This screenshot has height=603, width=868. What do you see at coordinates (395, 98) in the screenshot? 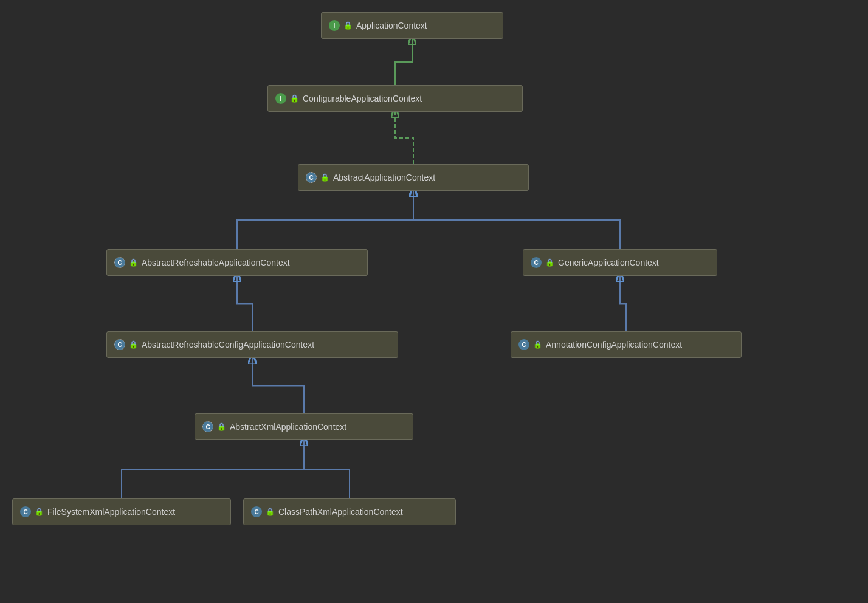
I see `node-configurableapplicationcontext: I🔒ConfigurableApplicationContext` at bounding box center [395, 98].